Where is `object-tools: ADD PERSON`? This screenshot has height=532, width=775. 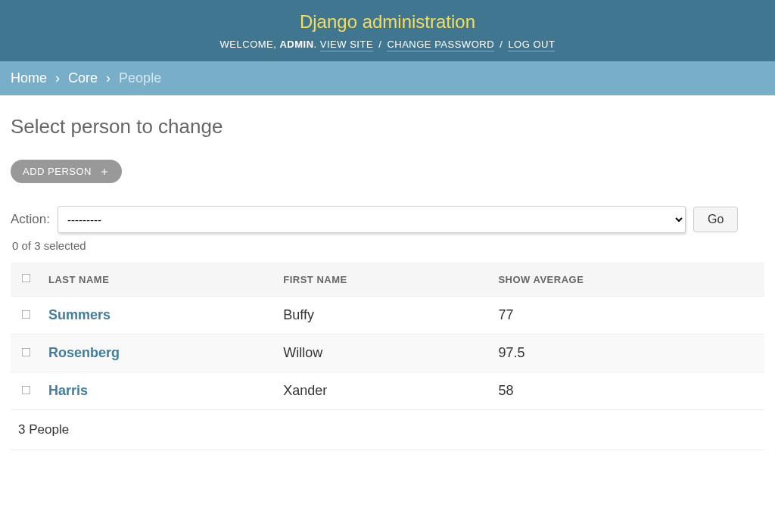
object-tools: ADD PERSON is located at coordinates (388, 171).